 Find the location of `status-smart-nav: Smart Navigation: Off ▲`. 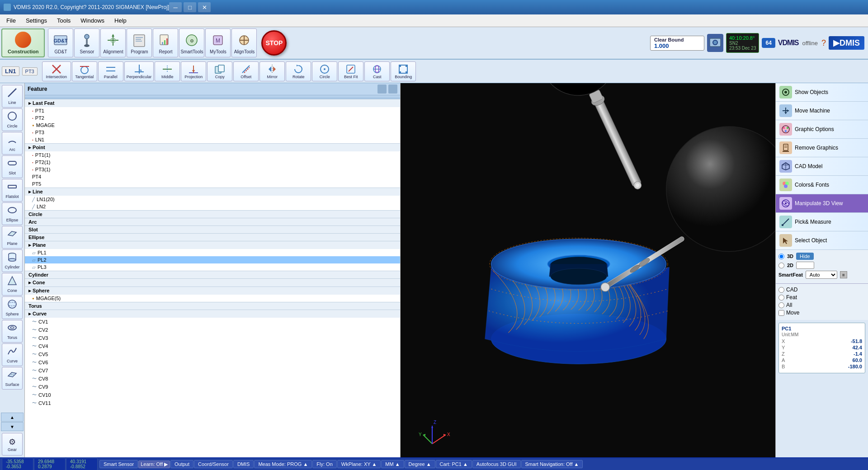

status-smart-nav: Smart Navigation: Off ▲ is located at coordinates (552, 464).